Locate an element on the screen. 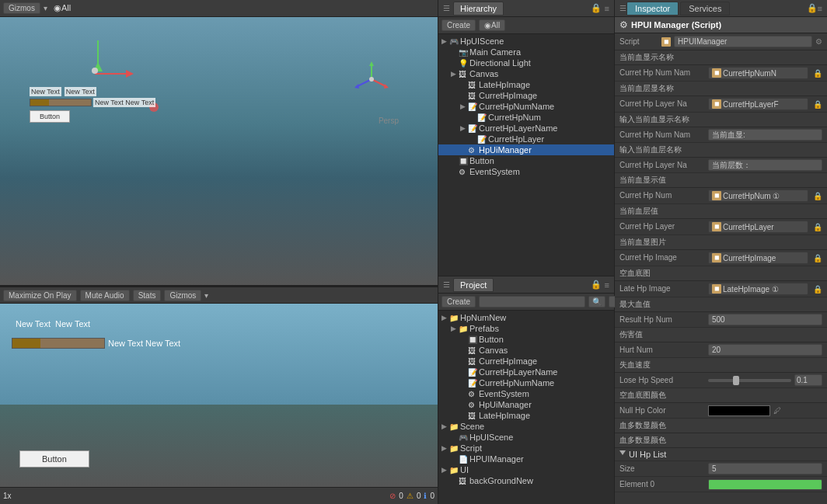  script-settings-icon: ⚙ is located at coordinates (819, 42).